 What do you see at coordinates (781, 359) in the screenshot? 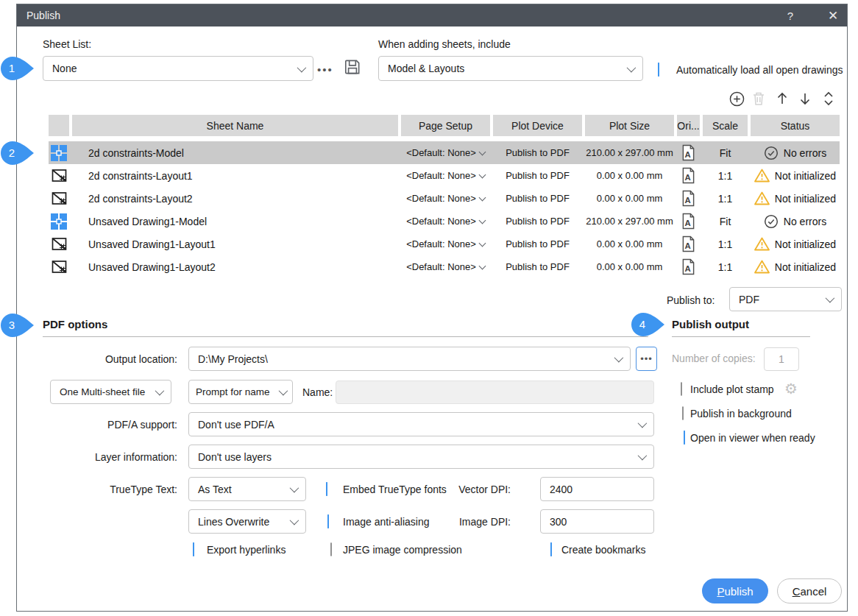
I see `copies-input: 1` at bounding box center [781, 359].